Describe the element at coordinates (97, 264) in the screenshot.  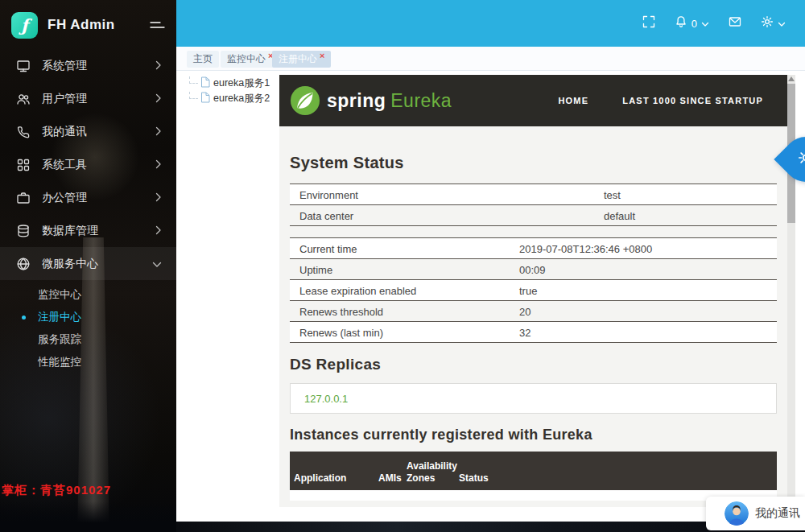
I see `sidebar-item-label: 微服务中心` at that location.